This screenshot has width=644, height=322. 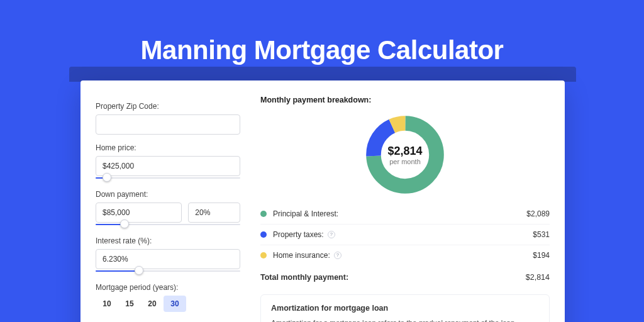 What do you see at coordinates (405, 255) in the screenshot?
I see `breakdown-row: Home insurance:?$194` at bounding box center [405, 255].